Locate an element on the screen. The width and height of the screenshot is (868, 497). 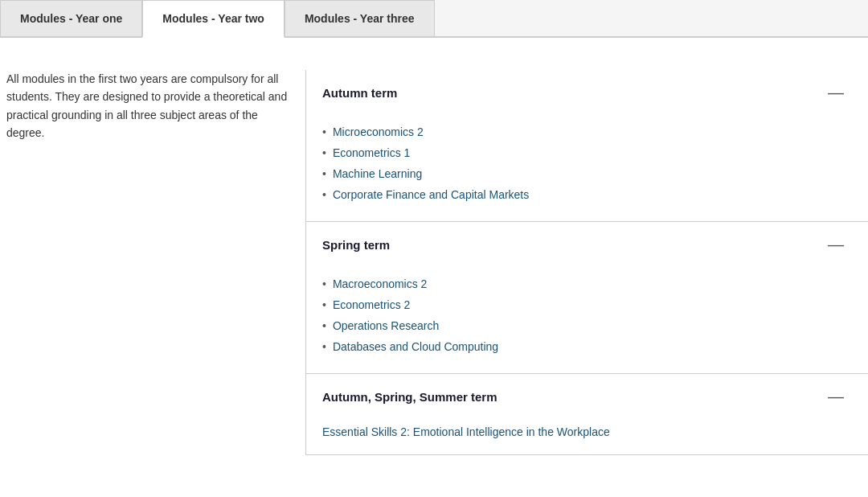
tab-year-two: Modules - Year two is located at coordinates (214, 19).